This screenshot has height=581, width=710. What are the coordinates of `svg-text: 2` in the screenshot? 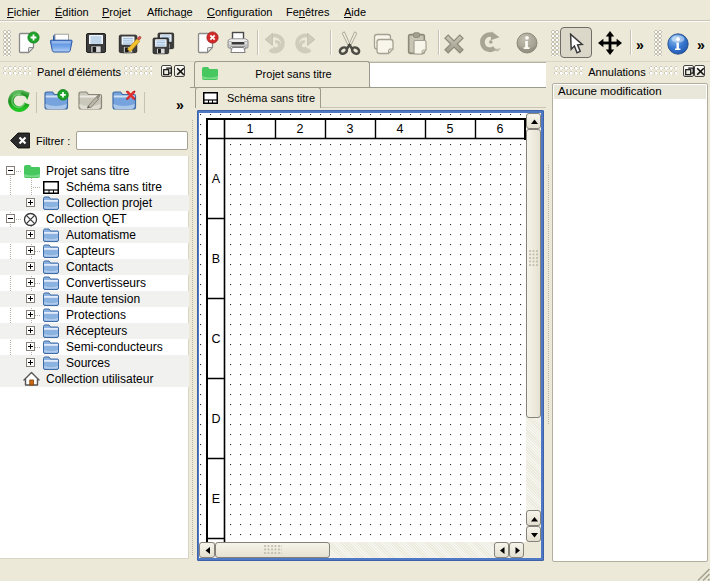 It's located at (300, 129).